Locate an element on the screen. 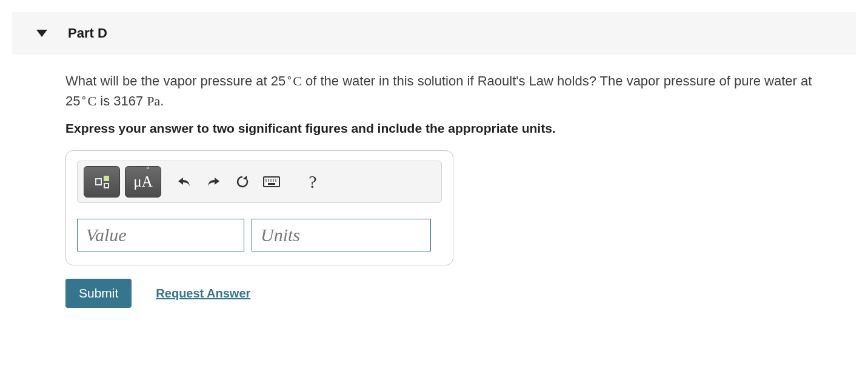 The height and width of the screenshot is (389, 868). reset-button is located at coordinates (242, 182).